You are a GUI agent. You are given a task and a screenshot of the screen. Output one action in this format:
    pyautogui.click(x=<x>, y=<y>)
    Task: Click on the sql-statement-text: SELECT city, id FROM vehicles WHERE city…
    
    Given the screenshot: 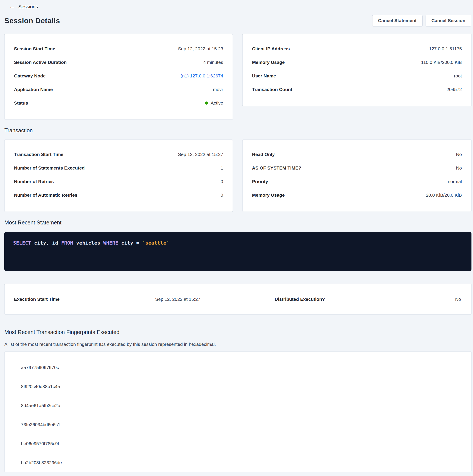 What is the action you would take?
    pyautogui.click(x=238, y=243)
    